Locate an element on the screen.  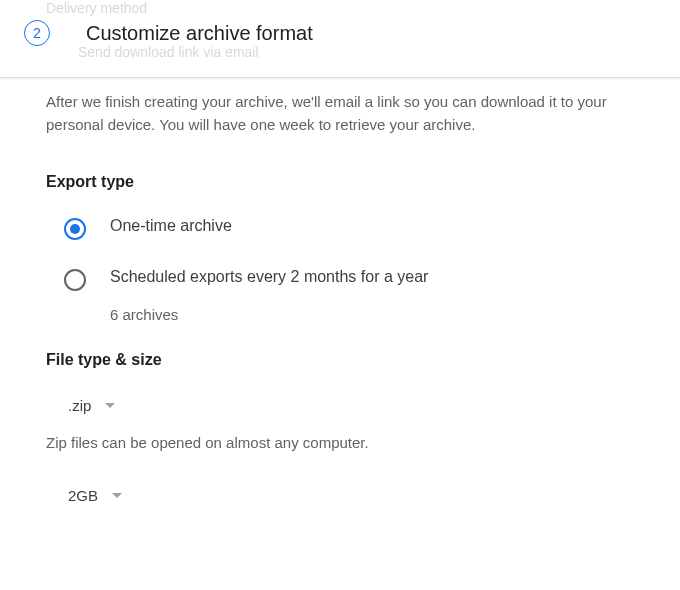
prev-section-label: Delivery method is located at coordinates (96, 8).